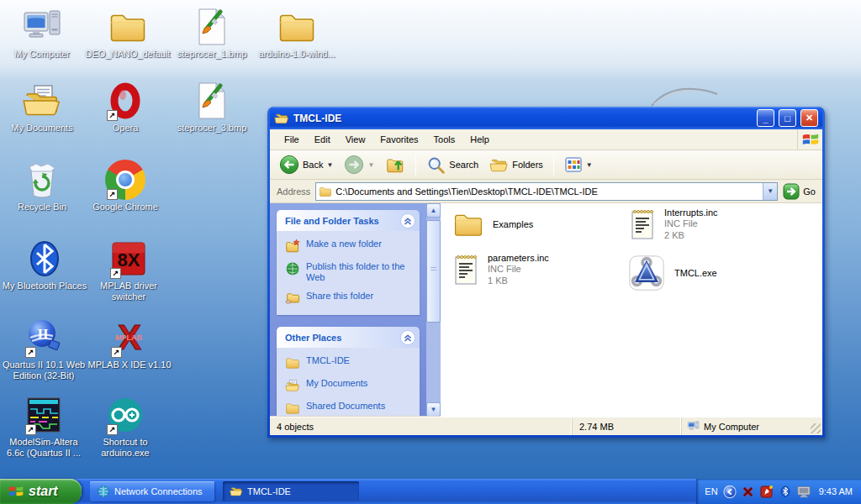 The image size is (861, 504). I want to click on scrollbar-track, so click(434, 310).